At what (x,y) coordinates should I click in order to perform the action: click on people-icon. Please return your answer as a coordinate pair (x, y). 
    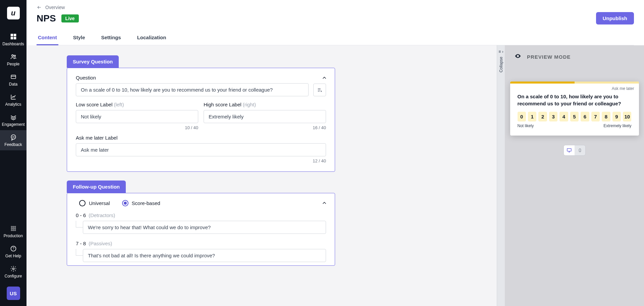
    Looking at the image, I should click on (13, 57).